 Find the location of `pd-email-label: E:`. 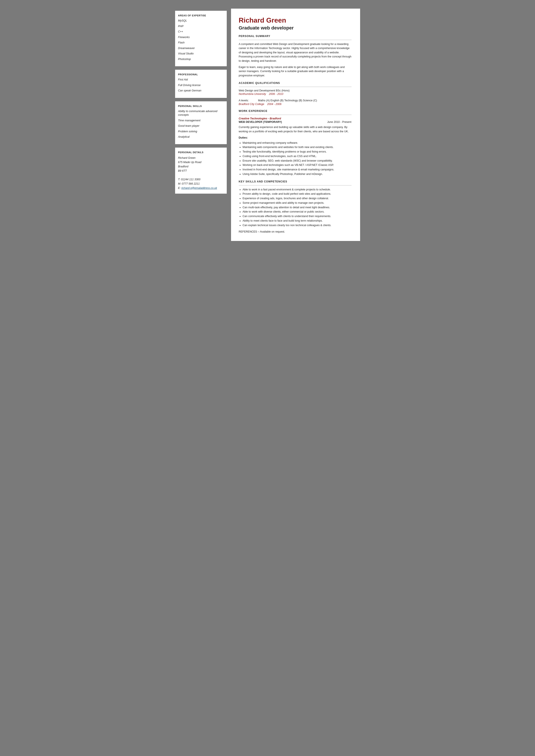

pd-email-label: E: is located at coordinates (180, 188).